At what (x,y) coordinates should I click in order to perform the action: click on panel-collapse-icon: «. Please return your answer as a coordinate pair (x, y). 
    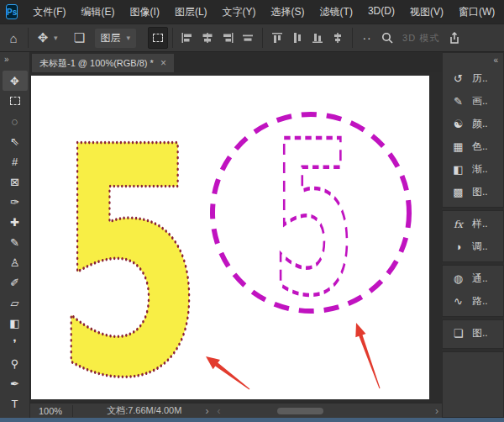
    Looking at the image, I should click on (473, 61).